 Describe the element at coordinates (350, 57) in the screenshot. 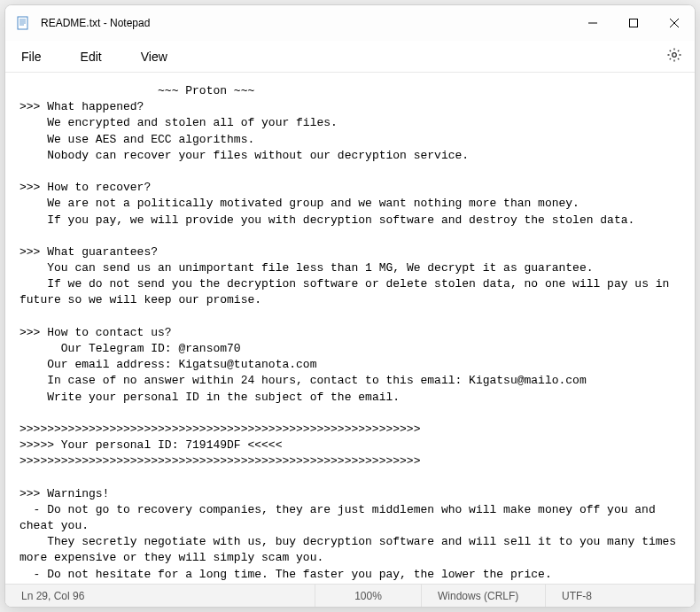

I see `menubar: File Edit View` at that location.